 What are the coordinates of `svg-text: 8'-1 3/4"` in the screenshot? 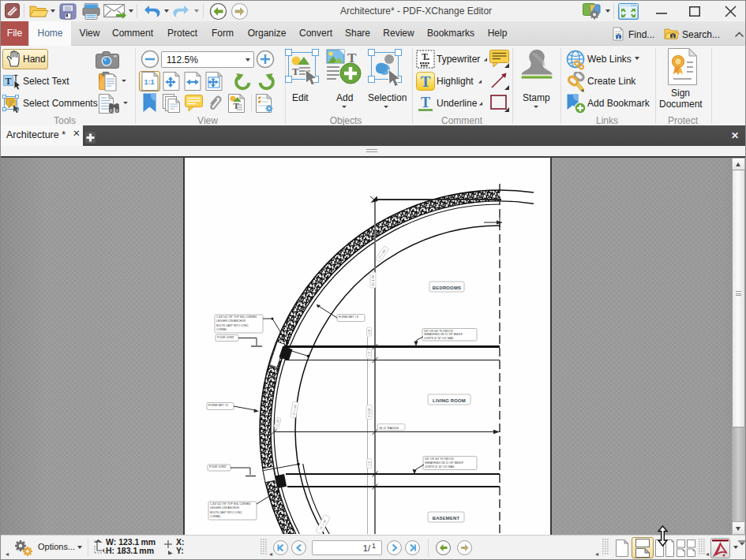 It's located at (369, 412).